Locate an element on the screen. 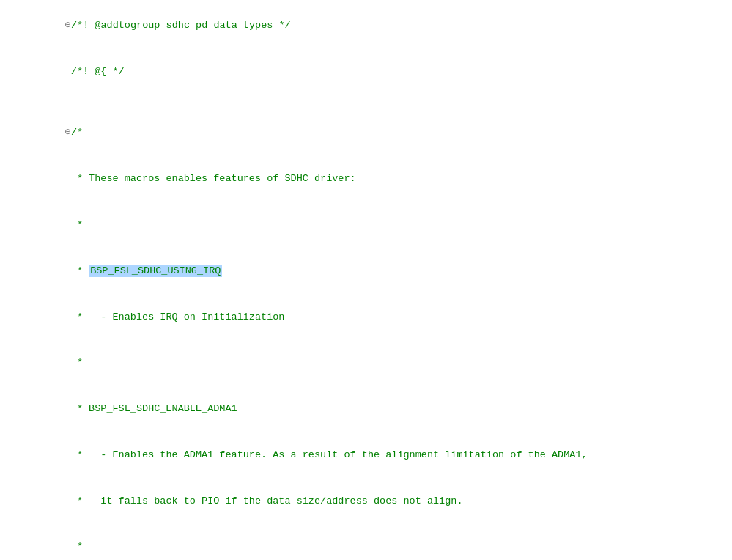  line-text-10: * BSP_FSL_SDHC_ENABLE_ADMA1 is located at coordinates (368, 409).